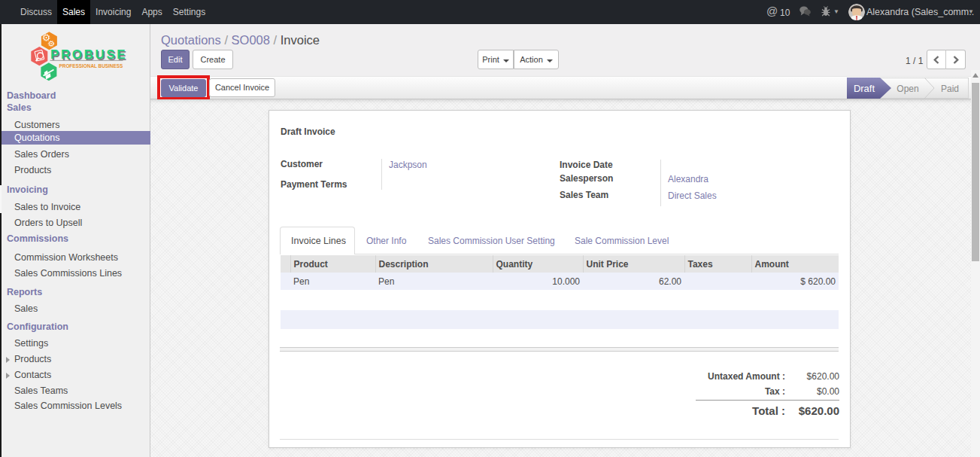 This screenshot has height=457, width=980. Describe the element at coordinates (89, 54) in the screenshot. I see `svg-text: PROBUSE` at that location.